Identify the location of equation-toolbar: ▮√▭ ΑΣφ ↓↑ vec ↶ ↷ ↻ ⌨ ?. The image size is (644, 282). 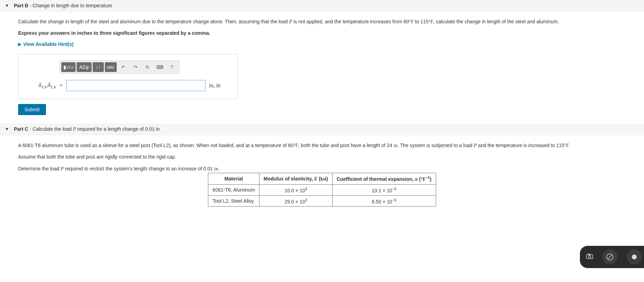
(119, 67).